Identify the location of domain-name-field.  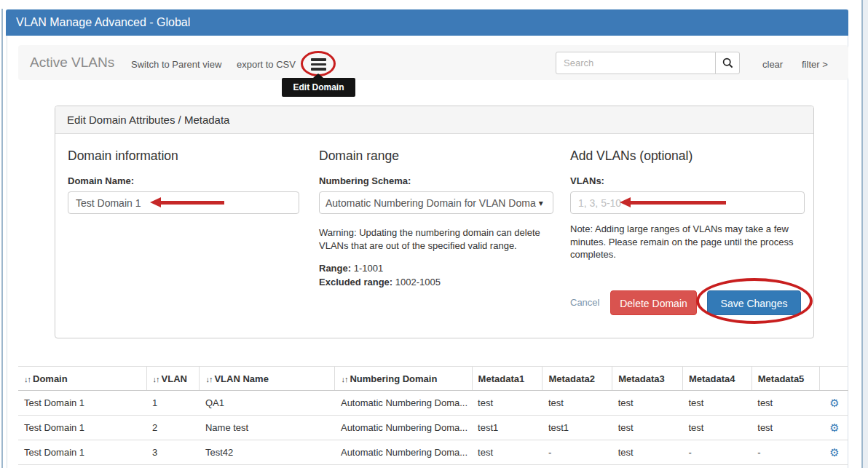
(184, 202).